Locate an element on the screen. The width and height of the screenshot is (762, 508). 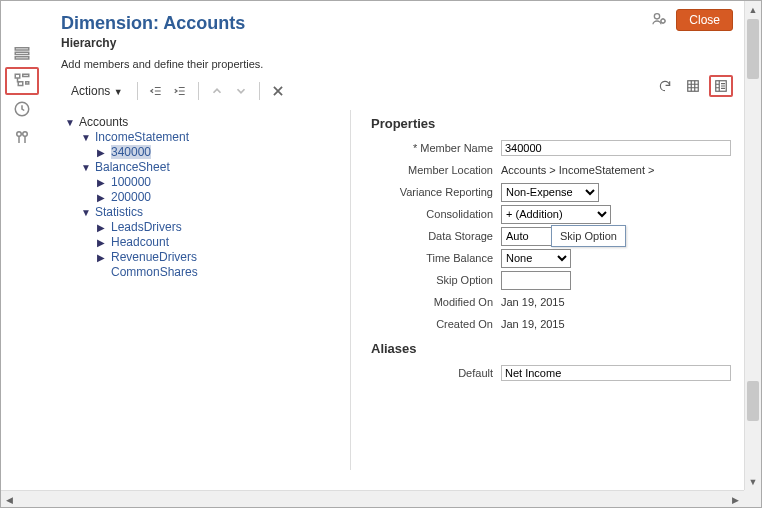
select-time-balance: None is located at coordinates (536, 258).